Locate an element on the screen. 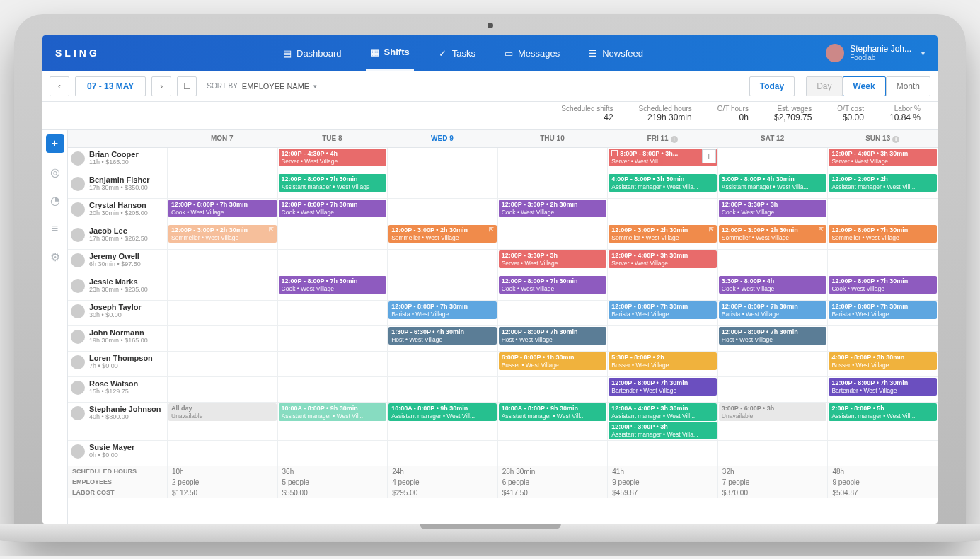 Image resolution: width=980 pixels, height=559 pixels. day-cell: 4:00P - 8:00P • 3h 30min Assistant manag… is located at coordinates (662, 185).